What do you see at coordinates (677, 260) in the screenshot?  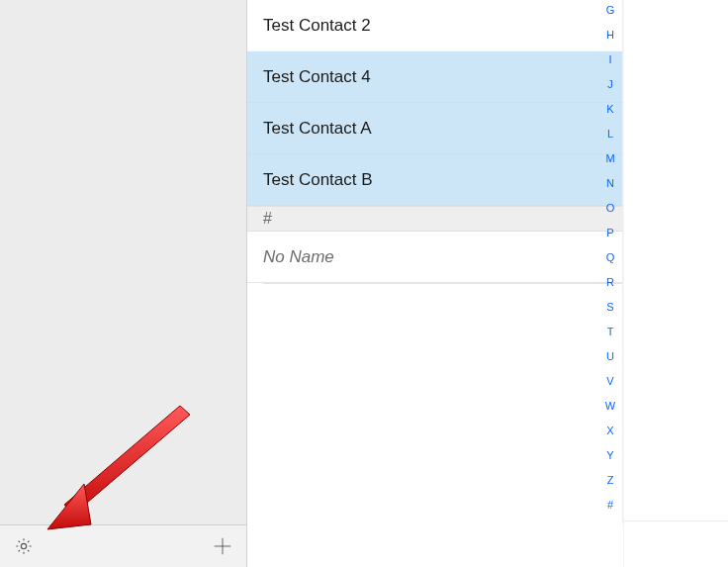 I see `detail-body` at bounding box center [677, 260].